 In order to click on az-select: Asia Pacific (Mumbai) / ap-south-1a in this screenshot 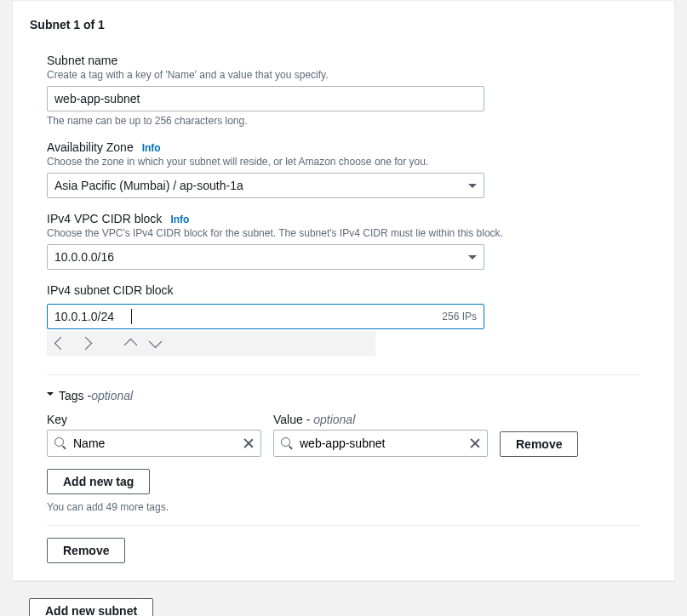, I will do `click(266, 185)`.